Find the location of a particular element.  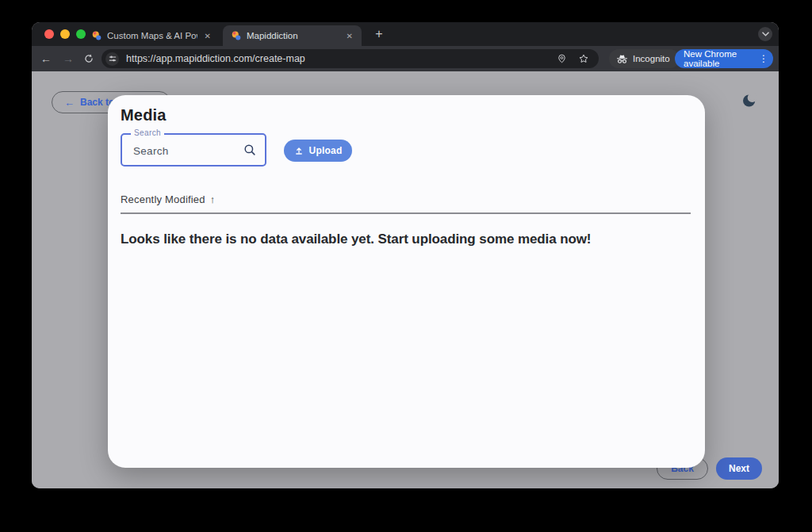

close-window-button is located at coordinates (49, 34).